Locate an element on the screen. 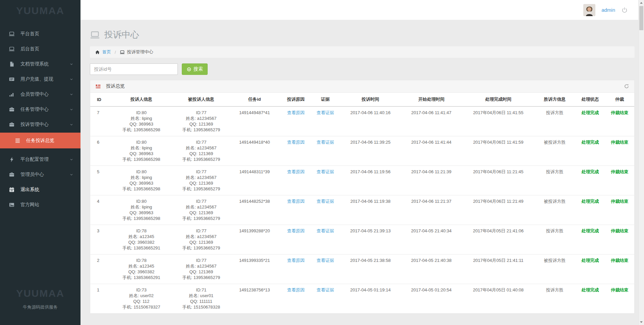 This screenshot has width=644, height=325. avatar-image is located at coordinates (589, 10).